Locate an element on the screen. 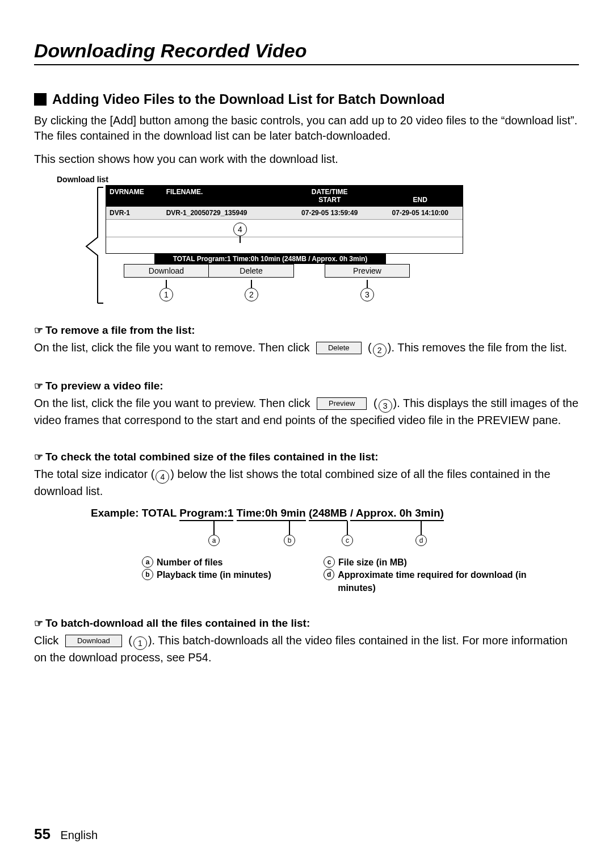  total-paragraph: The total size indicator (4) below the l… is located at coordinates (306, 483).